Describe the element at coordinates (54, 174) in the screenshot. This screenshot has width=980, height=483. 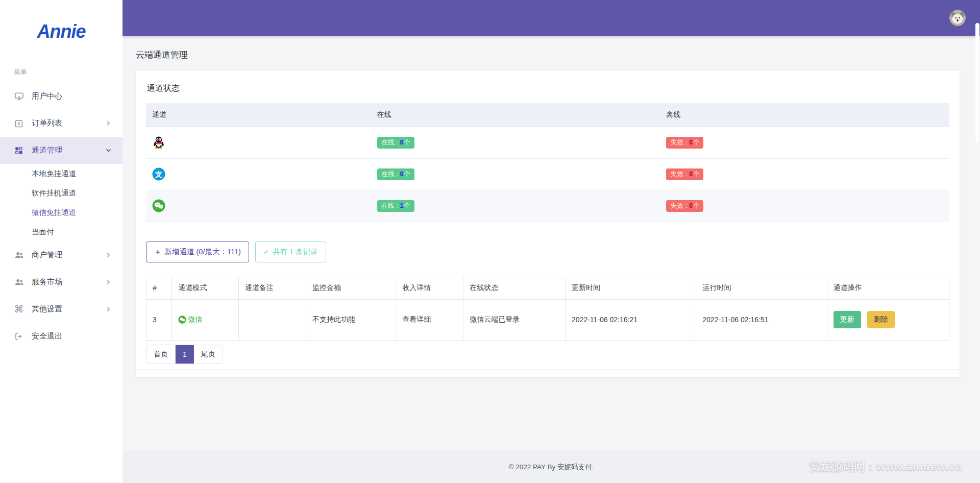
I see `sidebar-subitem-label: 本地免挂通道` at that location.